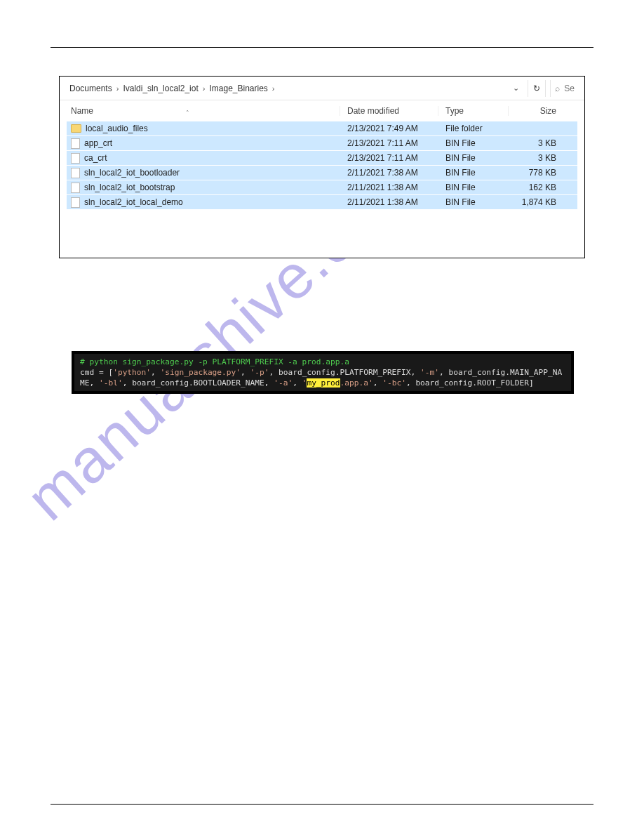 This screenshot has width=644, height=834. I want to click on code-token: board_config.PLATFORM_PREFIX, so click(345, 372).